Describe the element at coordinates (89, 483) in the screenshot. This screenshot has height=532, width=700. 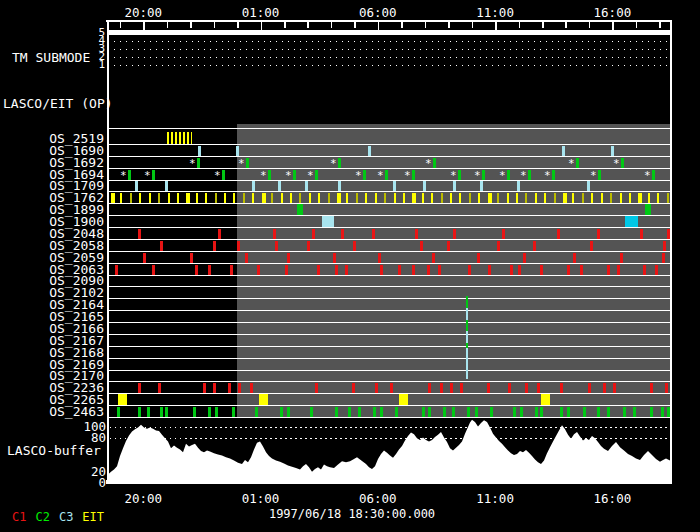
I see `buffer-ytick-label: 0` at that location.